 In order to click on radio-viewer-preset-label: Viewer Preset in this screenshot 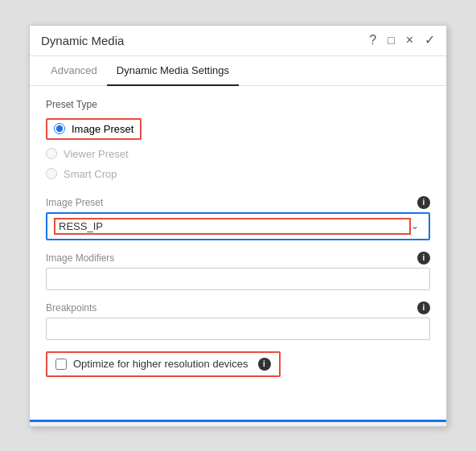, I will do `click(96, 154)`.